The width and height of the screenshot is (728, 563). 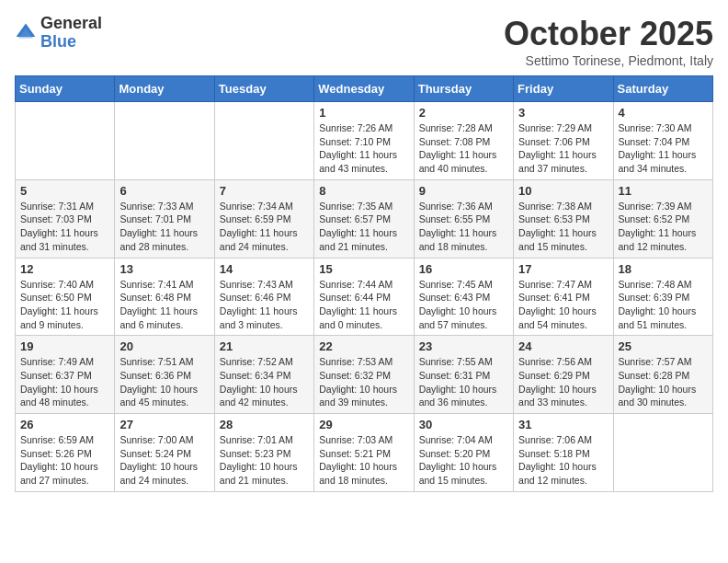 What do you see at coordinates (64, 383) in the screenshot?
I see `day-info: Sunrise: 7:49 AM Sunset: 6:37 PM Dayligh…` at bounding box center [64, 383].